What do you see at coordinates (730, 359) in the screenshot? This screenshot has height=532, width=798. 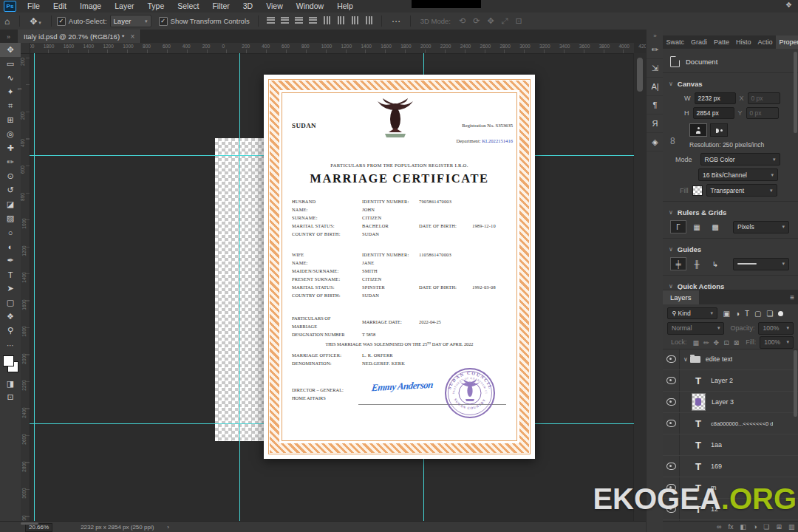 I see `layer-row-1: ∨edite text` at bounding box center [730, 359].